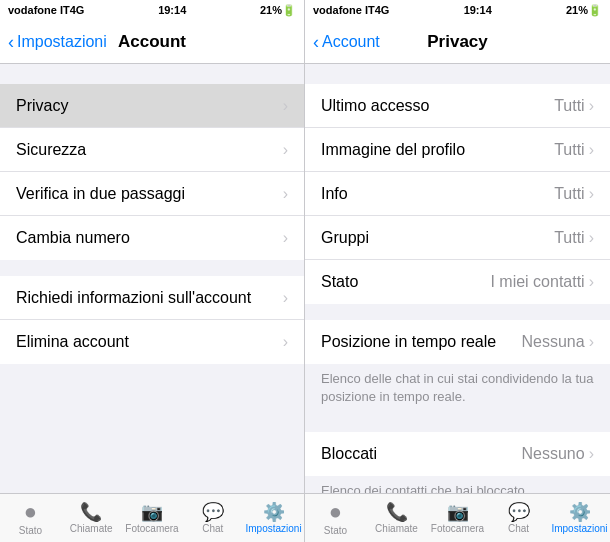  What do you see at coordinates (393, 150) in the screenshot?
I see `right-row-immagineprofilo-label: Immagine del profilo` at bounding box center [393, 150].